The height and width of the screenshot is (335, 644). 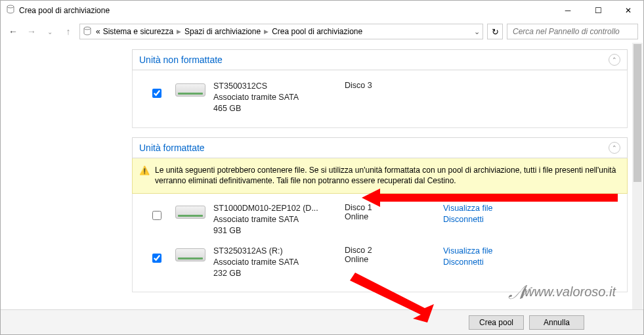 What do you see at coordinates (98, 32) in the screenshot?
I see `breadcrumb-root: «` at bounding box center [98, 32].